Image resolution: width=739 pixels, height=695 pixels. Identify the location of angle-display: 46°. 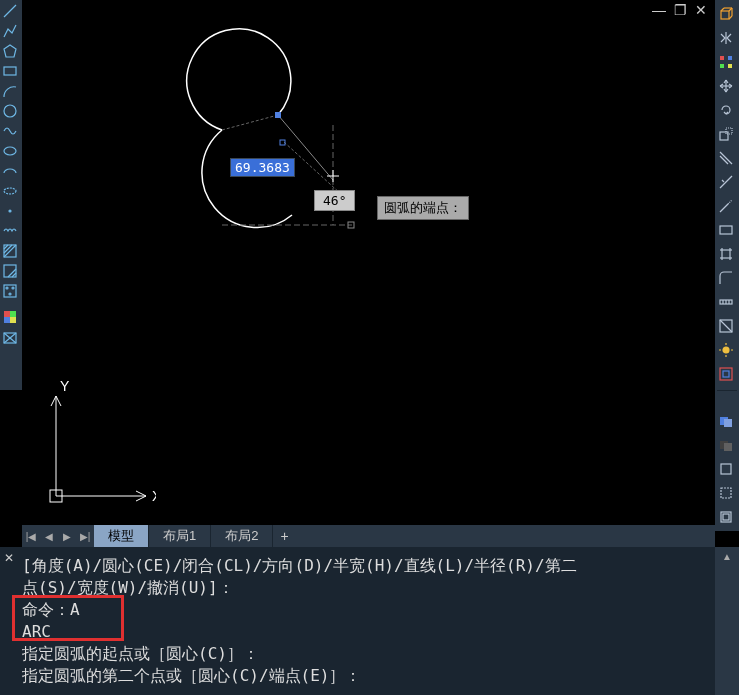
(334, 200).